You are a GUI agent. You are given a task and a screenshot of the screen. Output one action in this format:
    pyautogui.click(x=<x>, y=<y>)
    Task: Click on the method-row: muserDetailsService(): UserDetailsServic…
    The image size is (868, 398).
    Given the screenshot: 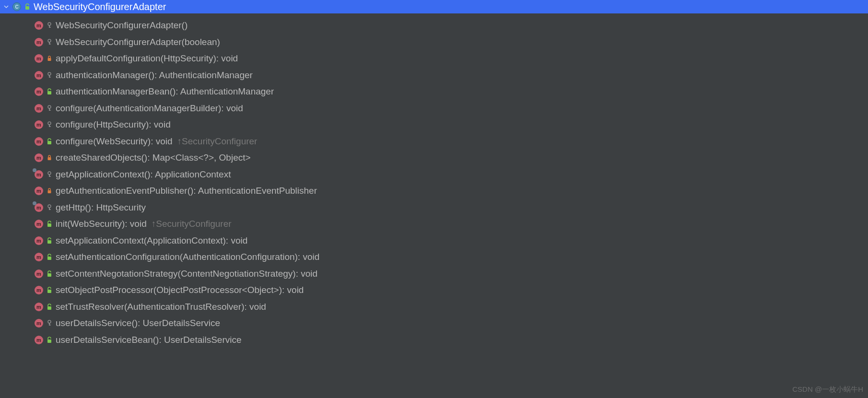 What is the action you would take?
    pyautogui.click(x=434, y=323)
    